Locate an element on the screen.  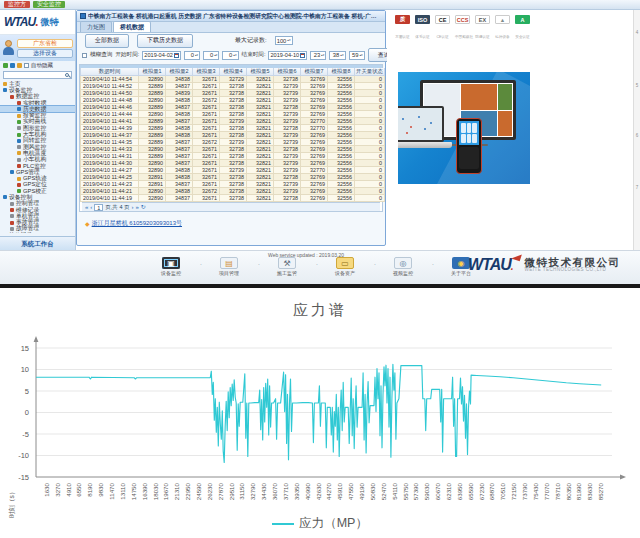
cell-value: 32770 is located at coordinates (314, 128).